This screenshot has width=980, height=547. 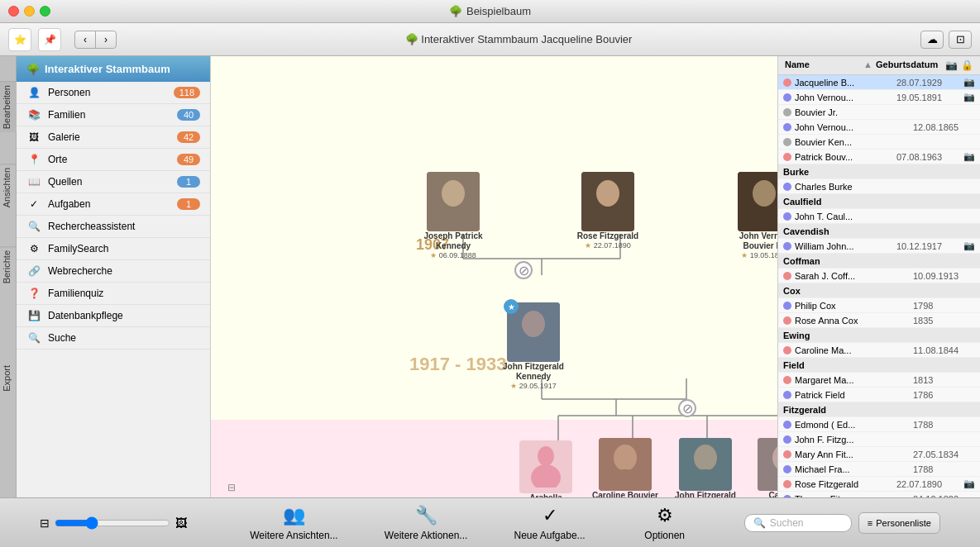 What do you see at coordinates (879, 216) in the screenshot?
I see `list-item: John T. Caul...` at bounding box center [879, 216].